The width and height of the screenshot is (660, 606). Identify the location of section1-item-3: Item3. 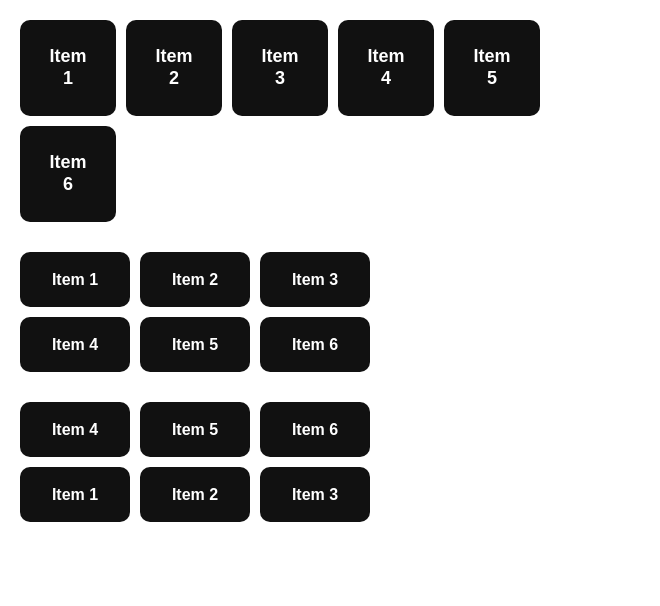
(280, 68).